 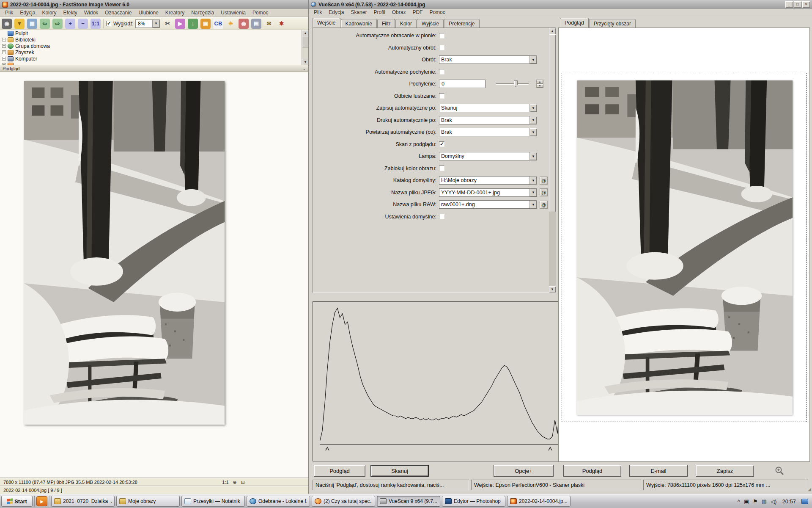 I want to click on scroll-up-button: ▲, so click(x=305, y=33).